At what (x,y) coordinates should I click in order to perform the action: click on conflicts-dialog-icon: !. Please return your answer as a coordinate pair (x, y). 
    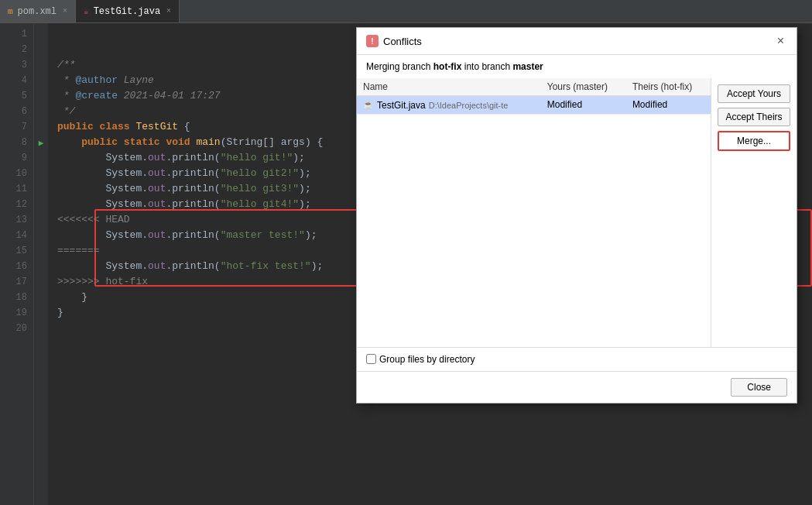
    Looking at the image, I should click on (372, 41).